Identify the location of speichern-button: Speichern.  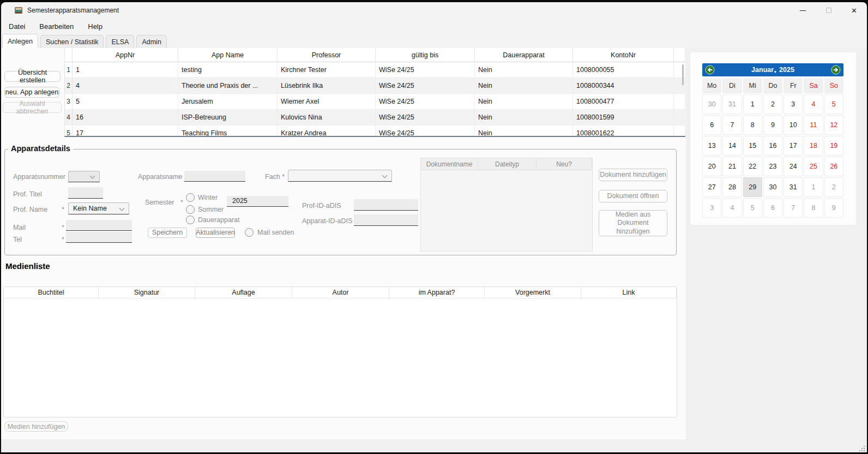
(167, 232).